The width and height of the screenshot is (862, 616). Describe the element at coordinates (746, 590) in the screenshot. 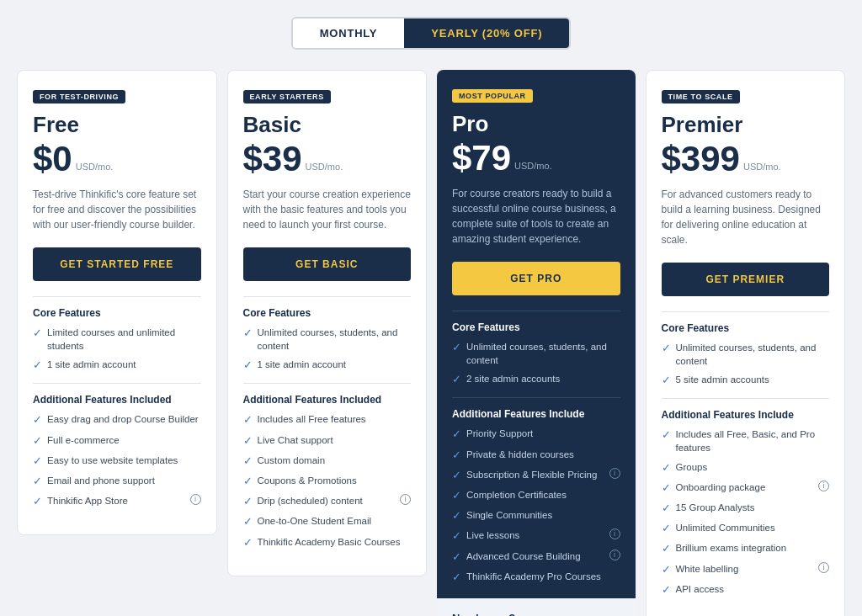

I see `additional-feature-item: ✓ API access` at that location.